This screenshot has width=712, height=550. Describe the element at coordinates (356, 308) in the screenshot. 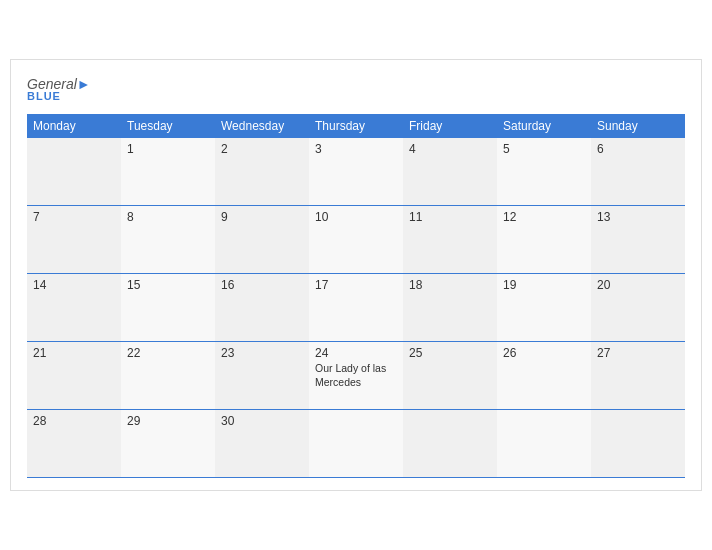

I see `calendar-cell: 17` at that location.